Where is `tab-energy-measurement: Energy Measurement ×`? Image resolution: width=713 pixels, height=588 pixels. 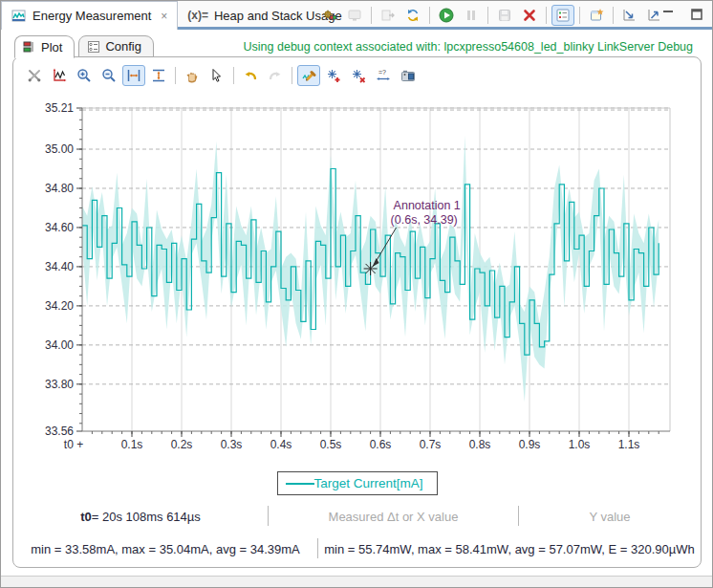 tab-energy-measurement: Energy Measurement × is located at coordinates (90, 15).